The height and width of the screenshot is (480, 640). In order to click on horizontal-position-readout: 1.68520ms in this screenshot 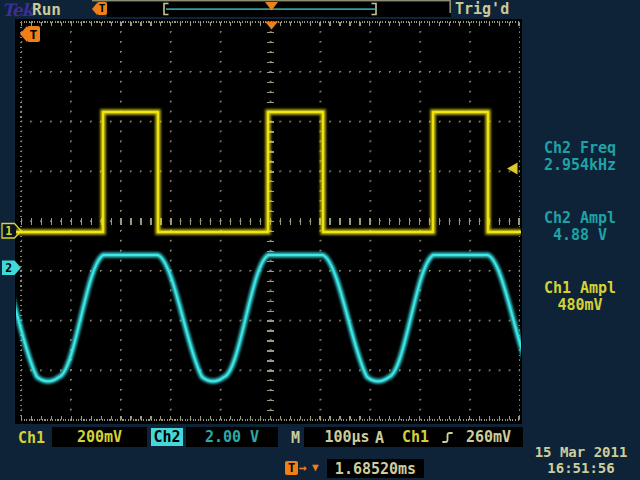, I will do `click(376, 468)`.